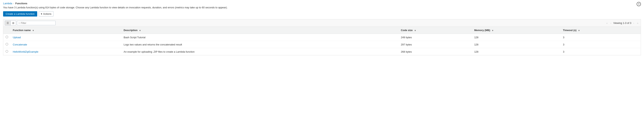 This screenshot has height=127, width=644. What do you see at coordinates (22, 30) in the screenshot?
I see `col-label-function-name: Function name` at bounding box center [22, 30].